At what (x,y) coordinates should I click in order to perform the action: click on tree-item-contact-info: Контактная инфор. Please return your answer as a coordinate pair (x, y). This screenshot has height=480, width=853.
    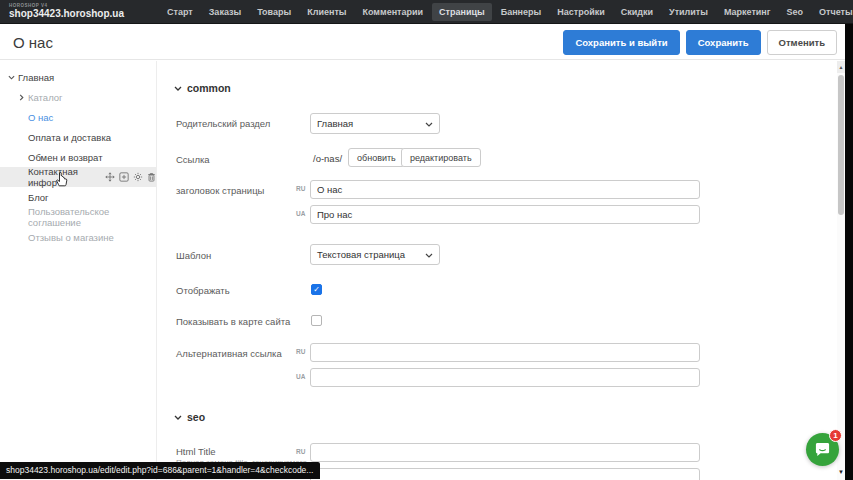
    Looking at the image, I should click on (78, 177).